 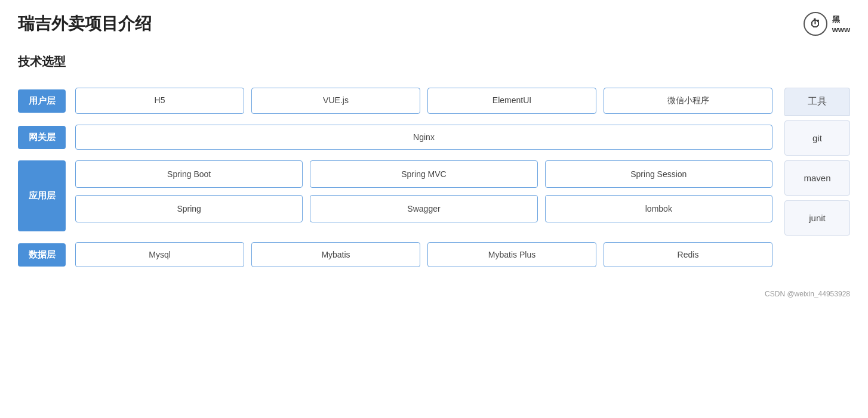 What do you see at coordinates (817, 101) in the screenshot?
I see `tools-label: 工具` at bounding box center [817, 101].